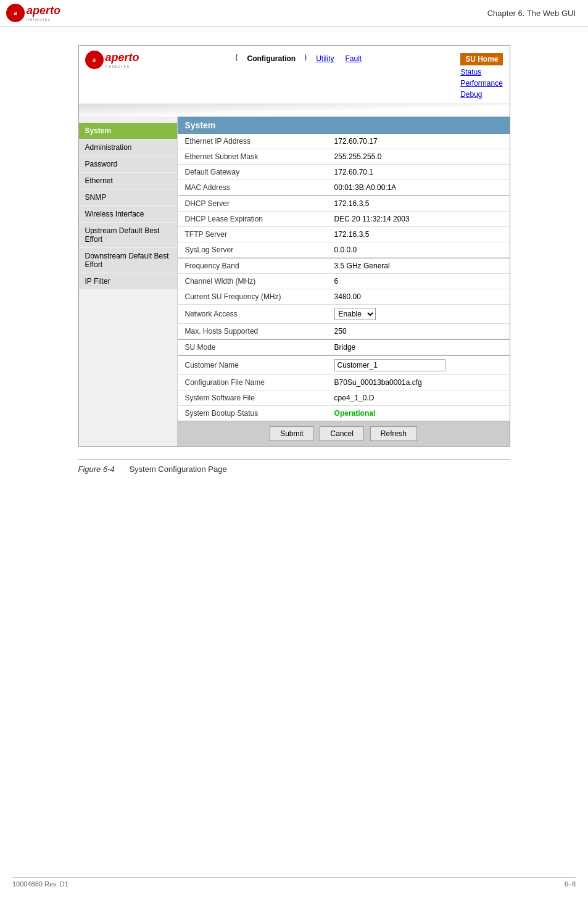 This screenshot has height=900, width=588. What do you see at coordinates (128, 131) in the screenshot?
I see `sidebar-item-system: System` at bounding box center [128, 131].